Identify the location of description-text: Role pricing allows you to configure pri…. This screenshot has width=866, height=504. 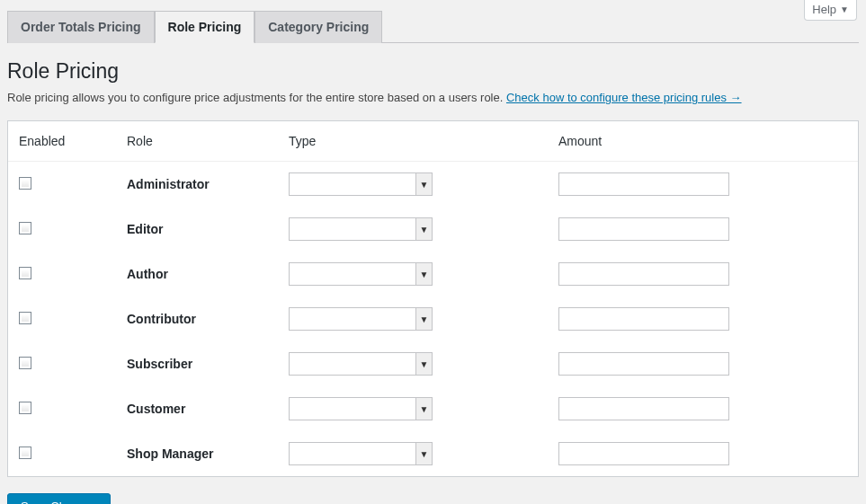
(257, 97).